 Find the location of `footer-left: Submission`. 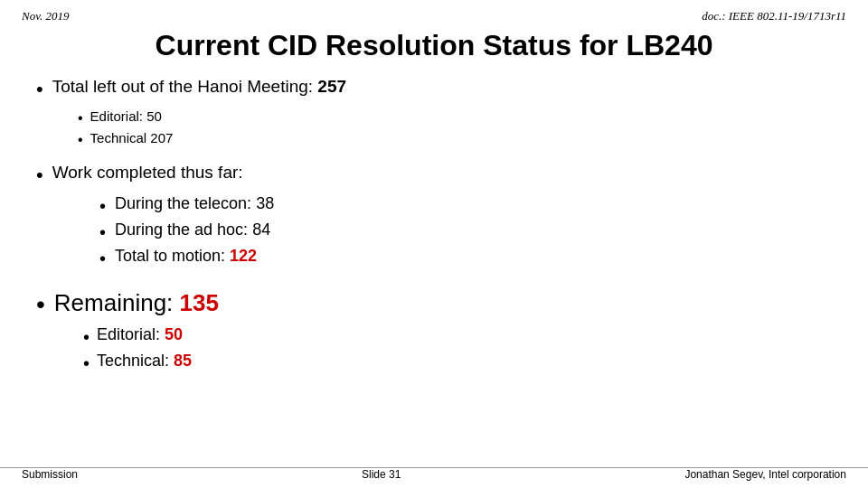

footer-left: Submission is located at coordinates (50, 474).